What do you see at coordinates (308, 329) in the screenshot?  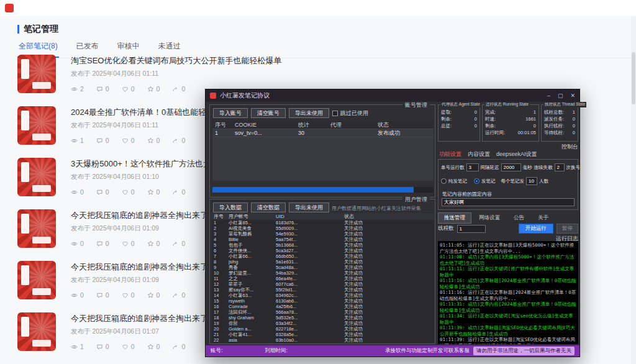 I see `cell: 622718e...` at bounding box center [308, 329].